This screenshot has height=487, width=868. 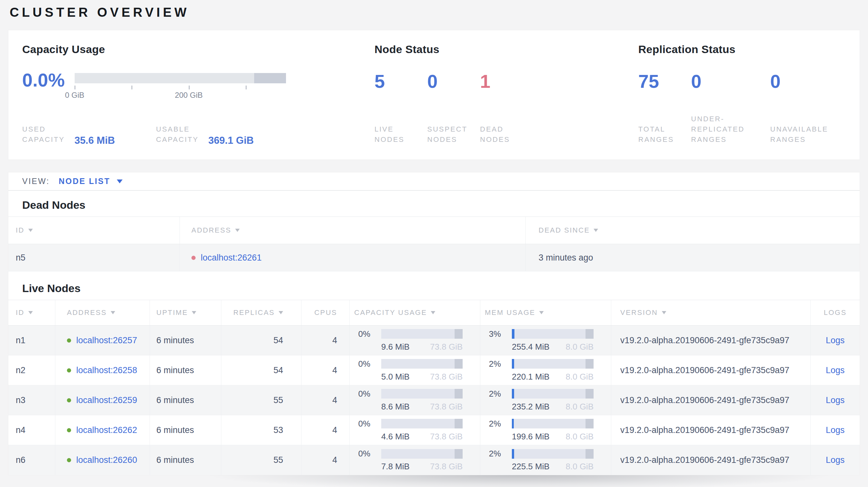 What do you see at coordinates (454, 135) in the screenshot?
I see `suspect-nodes-label: SUSPECT NODES` at bounding box center [454, 135].